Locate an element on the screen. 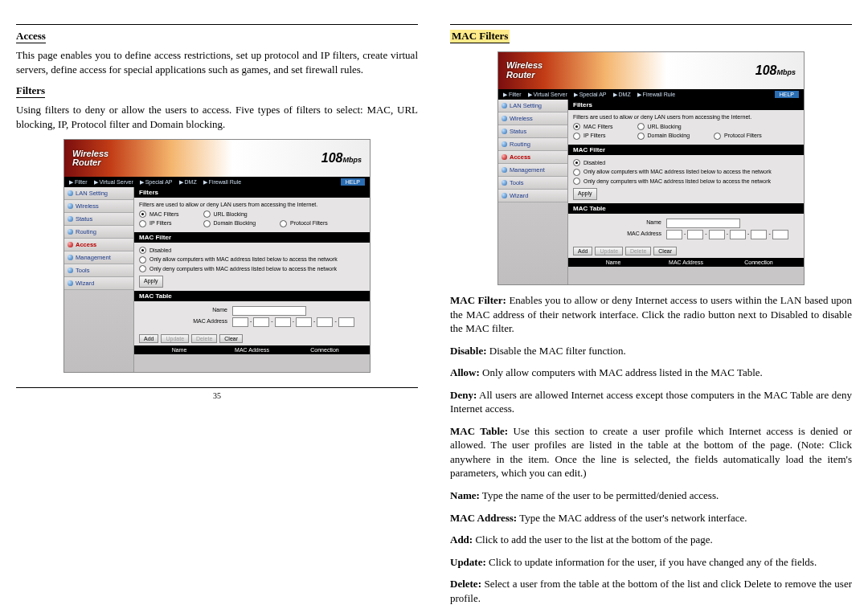 The width and height of the screenshot is (868, 613). macfilter-panel-head: MAC Filter is located at coordinates (252, 238).